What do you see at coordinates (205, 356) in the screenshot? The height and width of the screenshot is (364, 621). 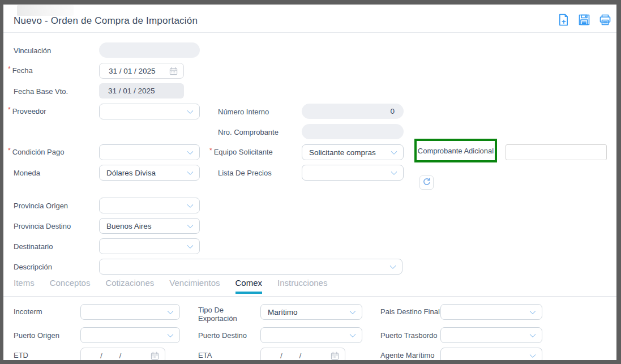 I see `eta-label: ETA` at bounding box center [205, 356].